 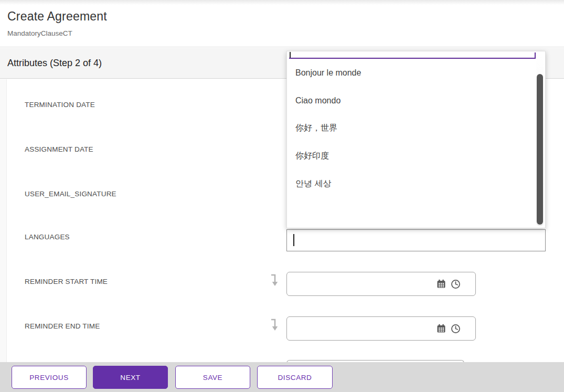 I want to click on step-section-title: Attributes (Step 2 of 4), so click(x=55, y=63).